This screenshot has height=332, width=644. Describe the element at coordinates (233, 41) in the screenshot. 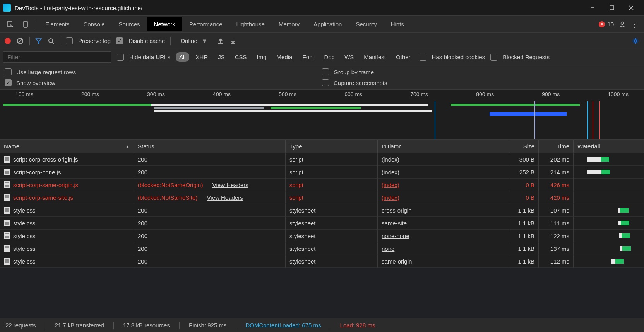

I see `download-icon` at that location.